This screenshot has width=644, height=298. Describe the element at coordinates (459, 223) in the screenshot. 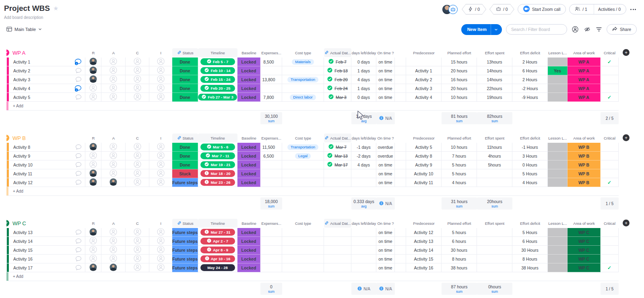

I see `column-header-planned: Planned effort` at that location.